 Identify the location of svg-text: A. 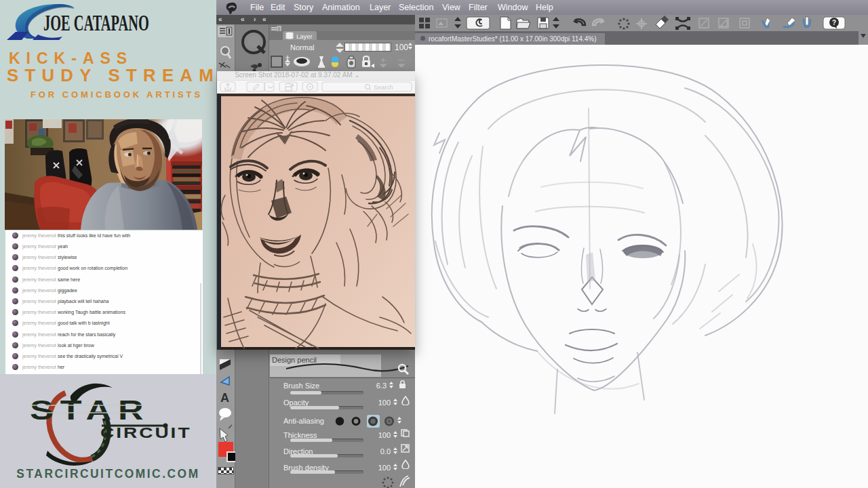
(225, 398).